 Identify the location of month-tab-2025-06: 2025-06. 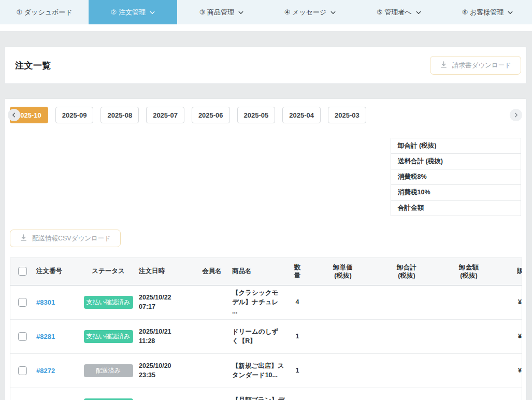
(211, 115).